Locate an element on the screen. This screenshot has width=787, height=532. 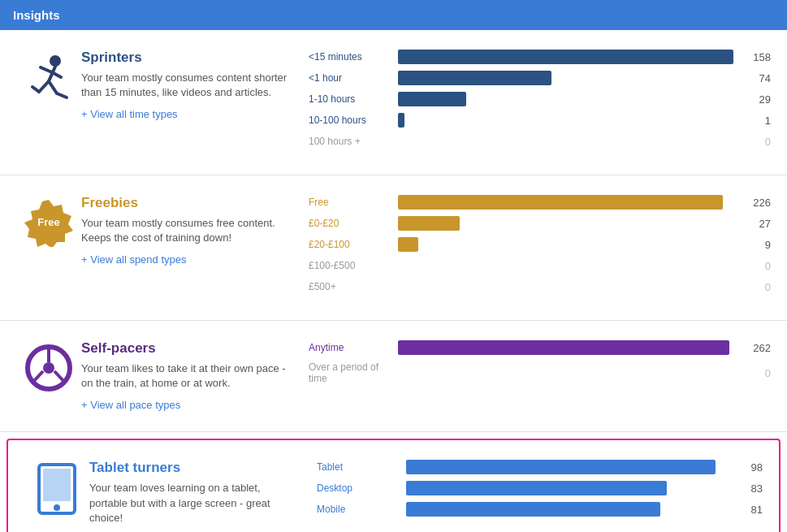
freebies-title: Freebies is located at coordinates (187, 203).